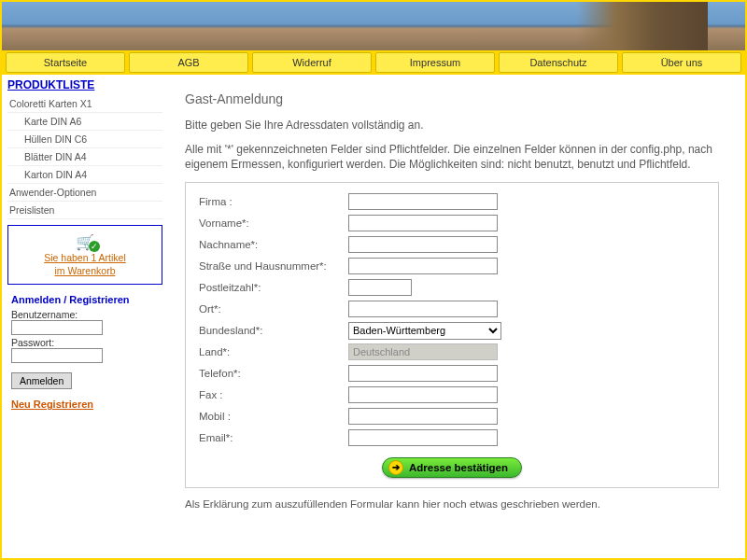  What do you see at coordinates (452, 468) in the screenshot?
I see `confirm-address-button: ➔Adresse bestätigen` at bounding box center [452, 468].